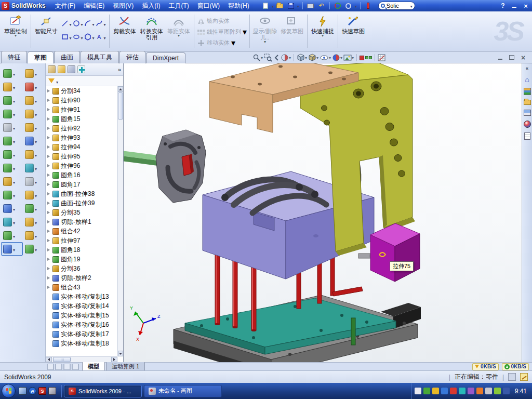  I want to click on scroll-down-icon, so click(121, 353).